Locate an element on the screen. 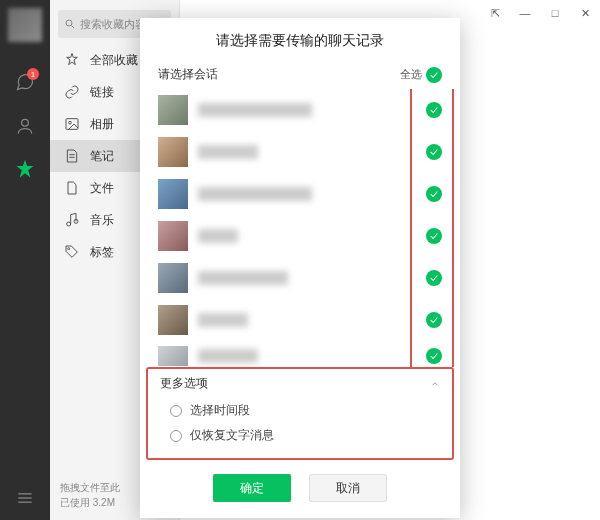 The height and width of the screenshot is (520, 600). more-options-label: 更多选项 is located at coordinates (184, 384).